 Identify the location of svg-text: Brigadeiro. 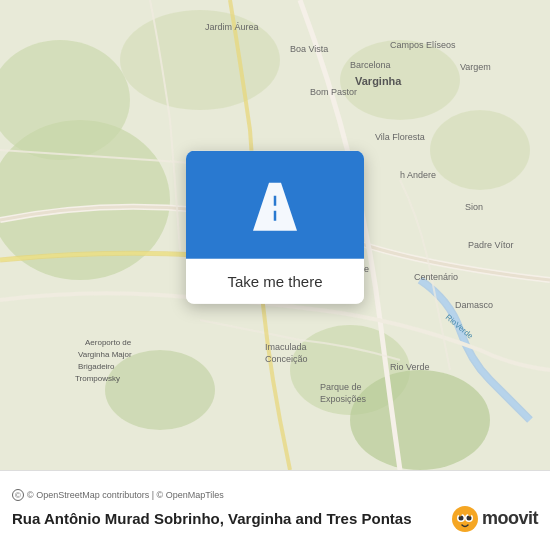
(96, 366).